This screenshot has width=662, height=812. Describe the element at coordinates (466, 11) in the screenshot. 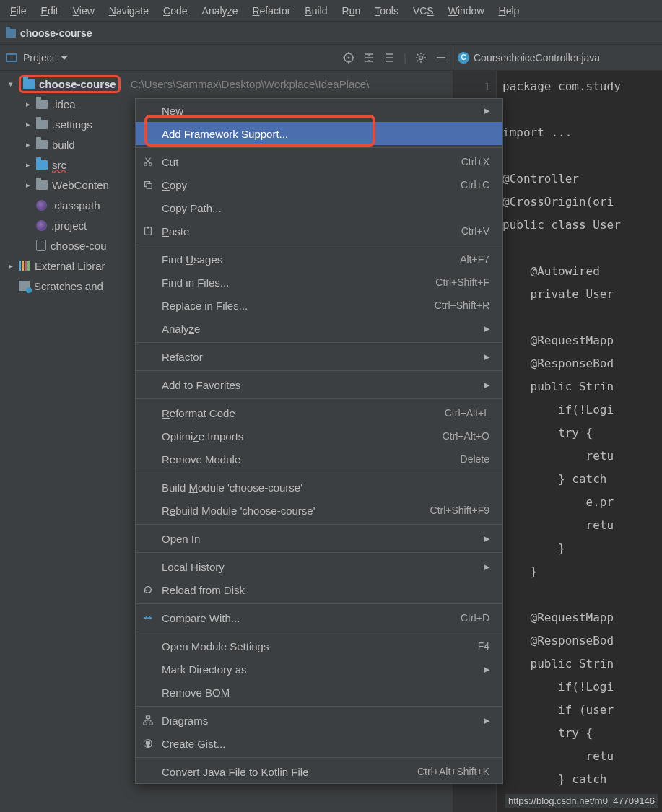

I see `menu-window: Window` at that location.